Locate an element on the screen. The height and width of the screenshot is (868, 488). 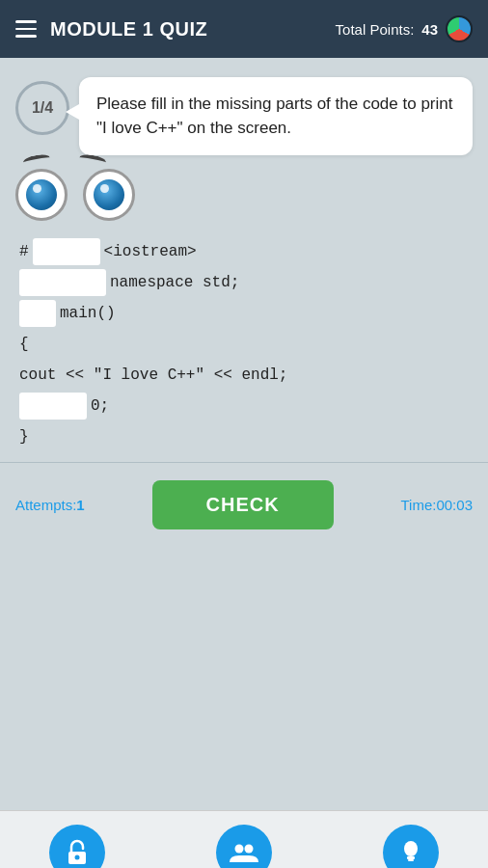
right-pupil is located at coordinates (109, 195).